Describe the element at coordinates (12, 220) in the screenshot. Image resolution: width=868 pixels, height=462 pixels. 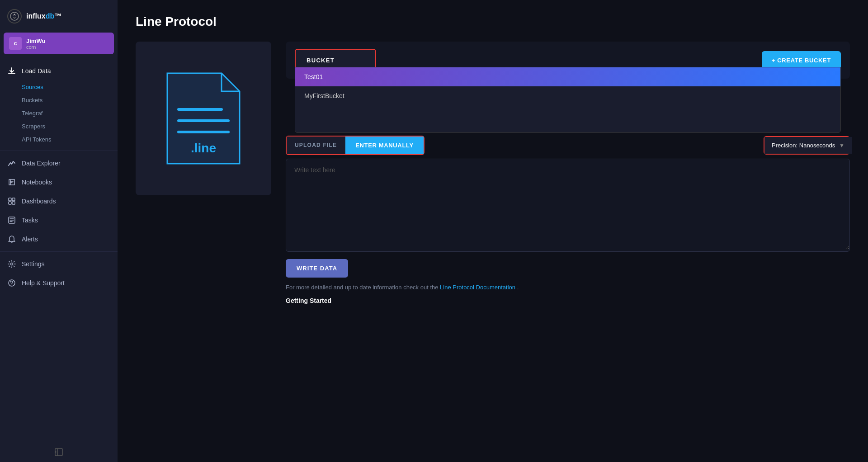
I see `tasks-icon` at that location.